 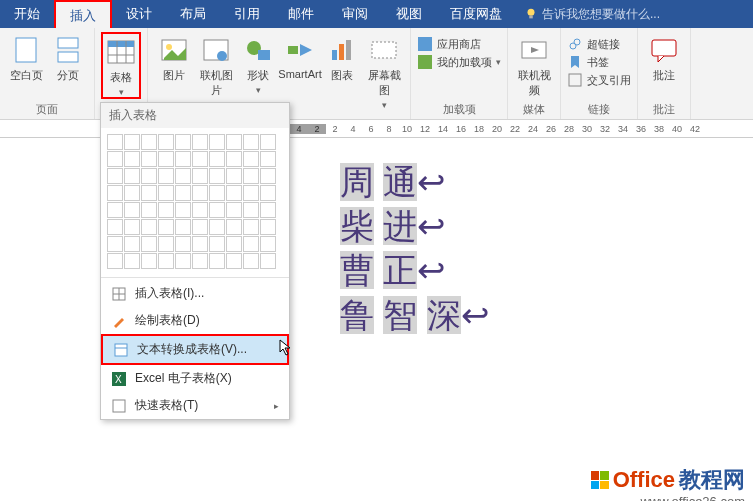 What do you see at coordinates (301, 14) in the screenshot?
I see `tab-mailings: 邮件` at bounding box center [301, 14].